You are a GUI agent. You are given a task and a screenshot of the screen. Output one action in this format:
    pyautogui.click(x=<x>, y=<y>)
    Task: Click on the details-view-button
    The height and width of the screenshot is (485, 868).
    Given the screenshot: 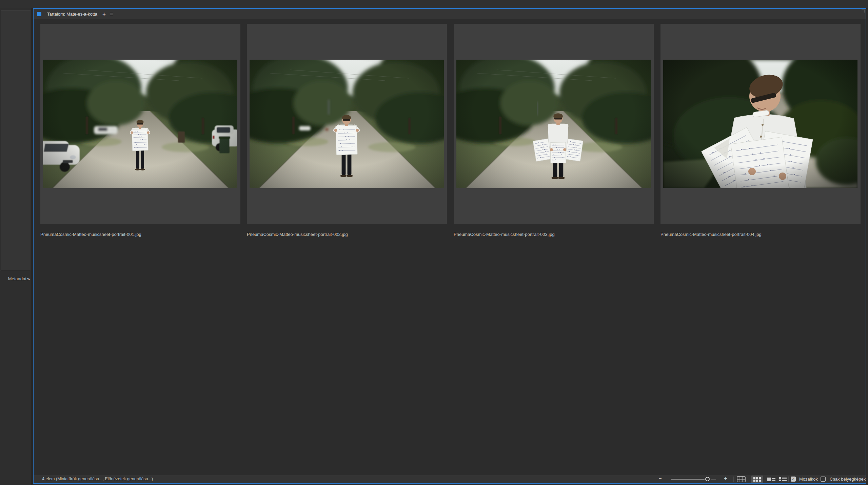 What is the action you would take?
    pyautogui.click(x=771, y=479)
    